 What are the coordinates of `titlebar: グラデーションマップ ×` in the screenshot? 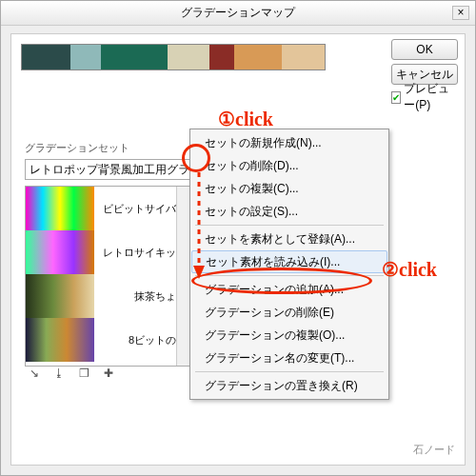 It's located at (238, 13).